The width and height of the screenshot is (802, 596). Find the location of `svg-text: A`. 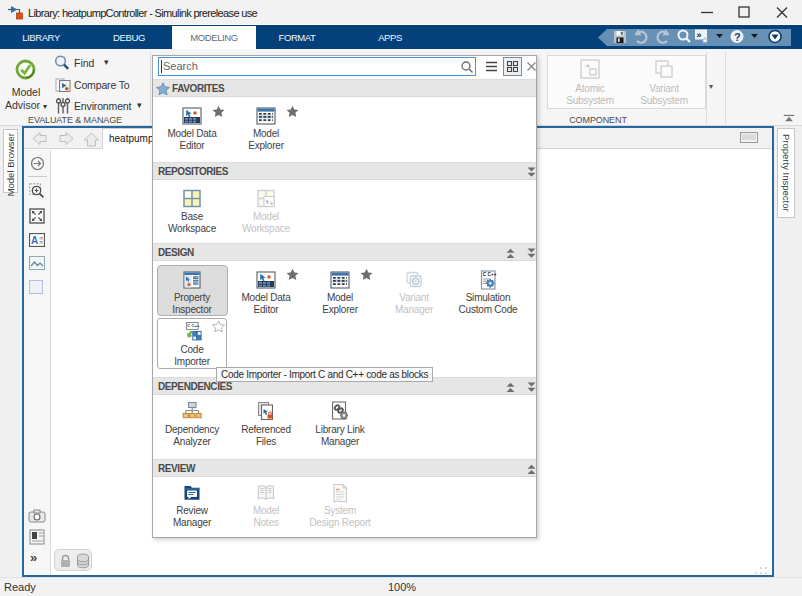

svg-text: A is located at coordinates (34, 240).